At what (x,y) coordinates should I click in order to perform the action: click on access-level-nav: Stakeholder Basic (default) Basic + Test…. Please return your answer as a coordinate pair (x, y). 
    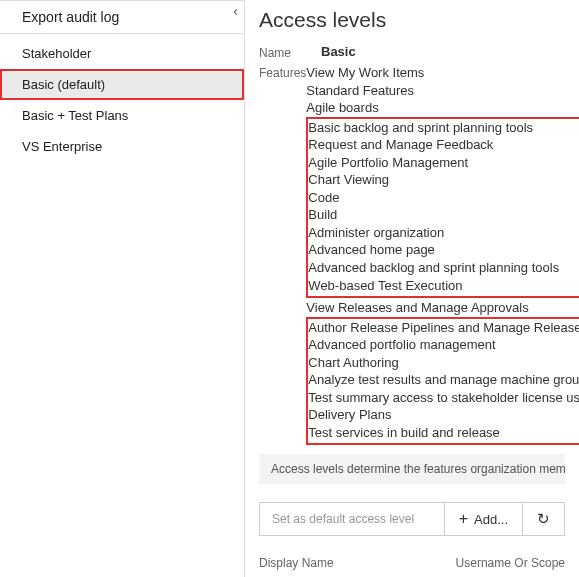
    Looking at the image, I should click on (122, 98).